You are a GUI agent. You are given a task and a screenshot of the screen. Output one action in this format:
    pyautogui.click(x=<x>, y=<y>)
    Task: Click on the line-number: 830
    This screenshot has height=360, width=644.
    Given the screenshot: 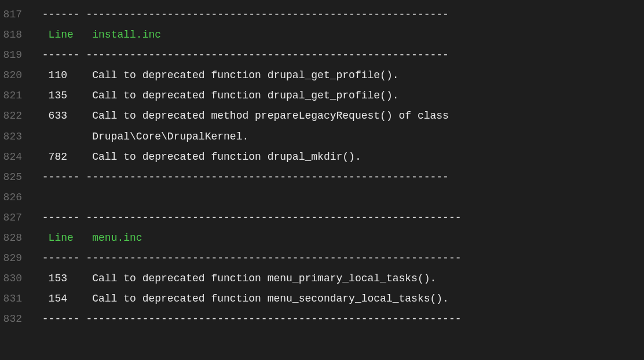 What is the action you would take?
    pyautogui.click(x=18, y=279)
    